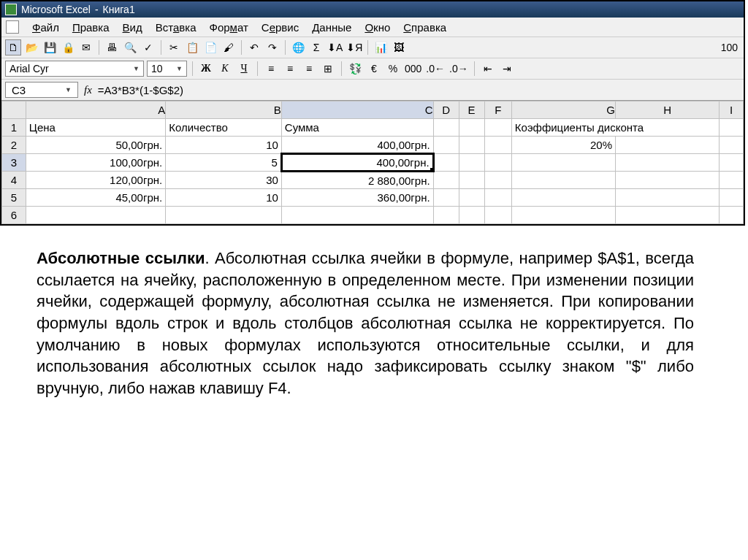  I want to click on comma-icon: 000, so click(413, 69).